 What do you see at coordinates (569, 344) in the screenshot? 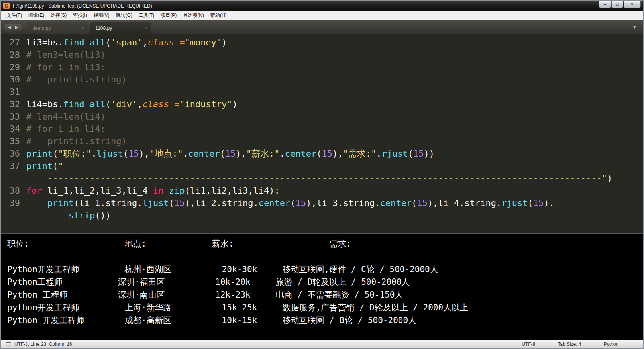
I see `status-tab-size: Tab Size: 4` at bounding box center [569, 344].